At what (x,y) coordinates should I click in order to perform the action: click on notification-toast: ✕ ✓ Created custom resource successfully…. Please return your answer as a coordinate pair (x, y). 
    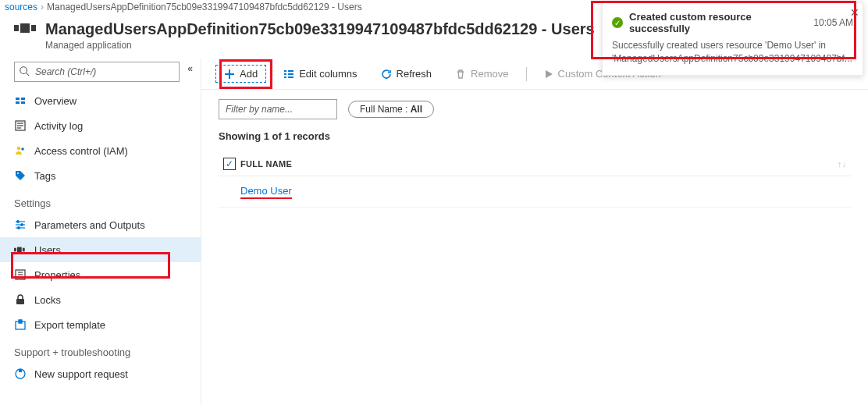
    Looking at the image, I should click on (732, 39).